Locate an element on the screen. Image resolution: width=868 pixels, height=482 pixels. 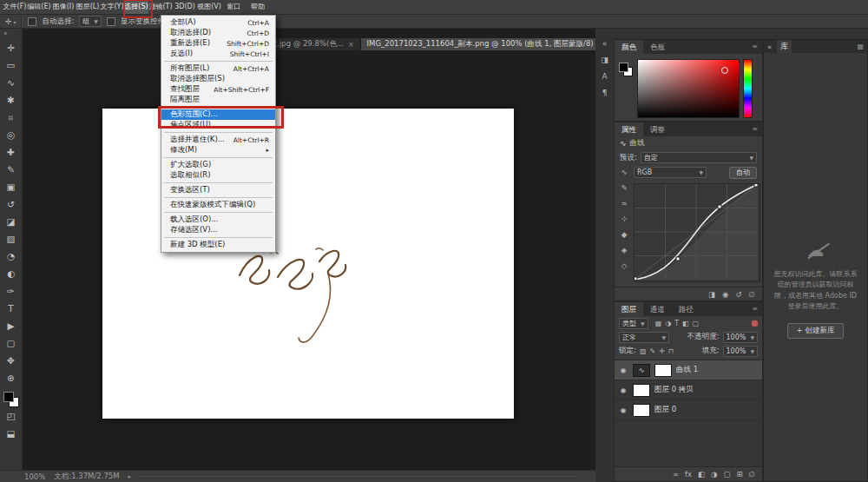
panel-menu-icon: ≡ is located at coordinates (757, 129).